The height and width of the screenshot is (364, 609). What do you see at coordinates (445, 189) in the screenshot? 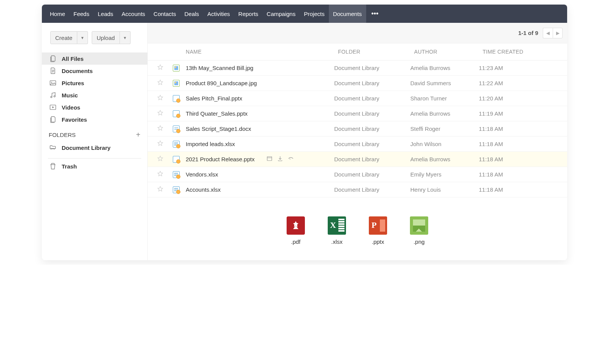
I see `cell-author: Henry Louis` at bounding box center [445, 189].